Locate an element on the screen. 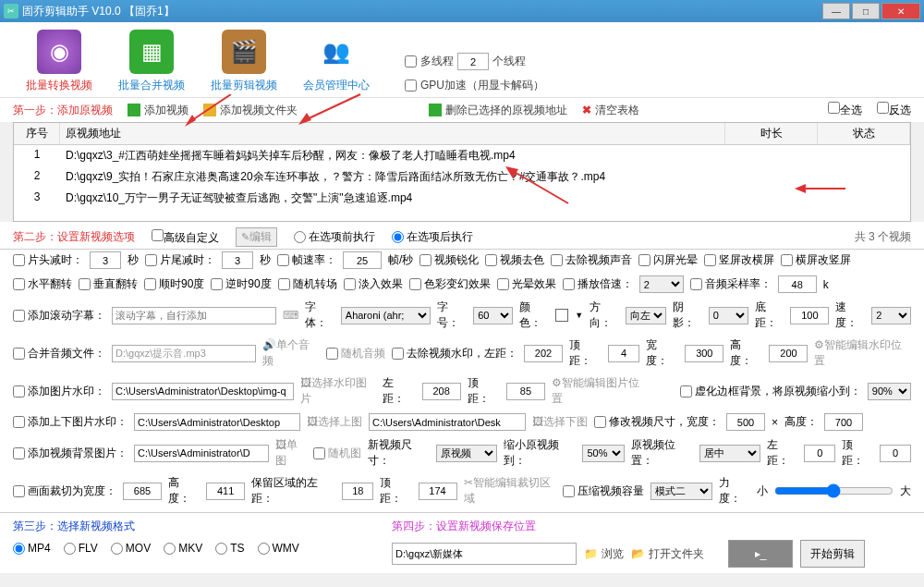  tail-trim-option: 片尾减时： is located at coordinates (180, 261).